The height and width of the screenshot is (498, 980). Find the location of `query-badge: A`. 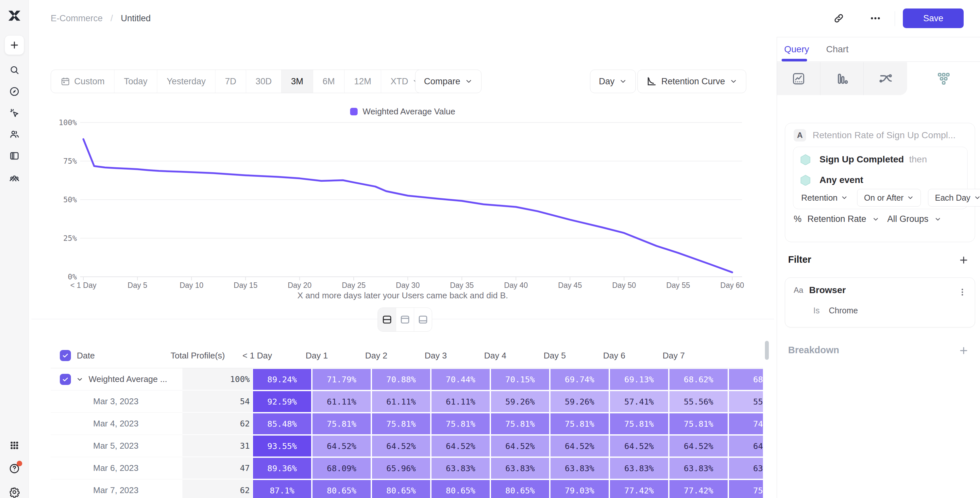

query-badge: A is located at coordinates (800, 135).